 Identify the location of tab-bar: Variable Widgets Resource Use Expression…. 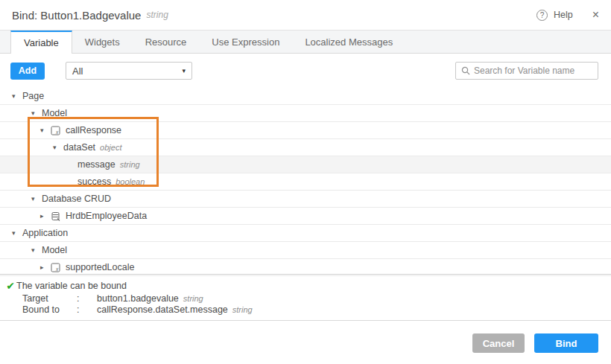
(306, 42).